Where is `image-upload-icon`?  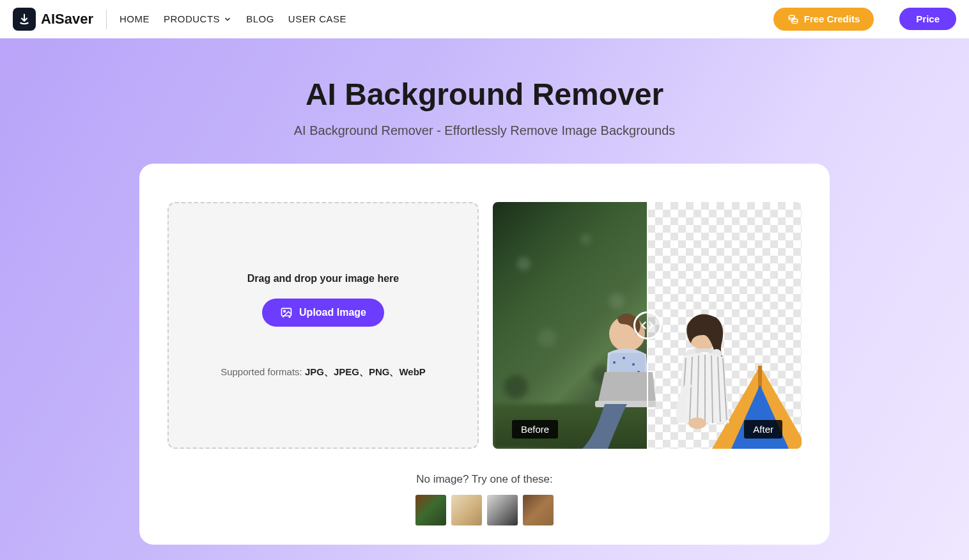
image-upload-icon is located at coordinates (286, 313).